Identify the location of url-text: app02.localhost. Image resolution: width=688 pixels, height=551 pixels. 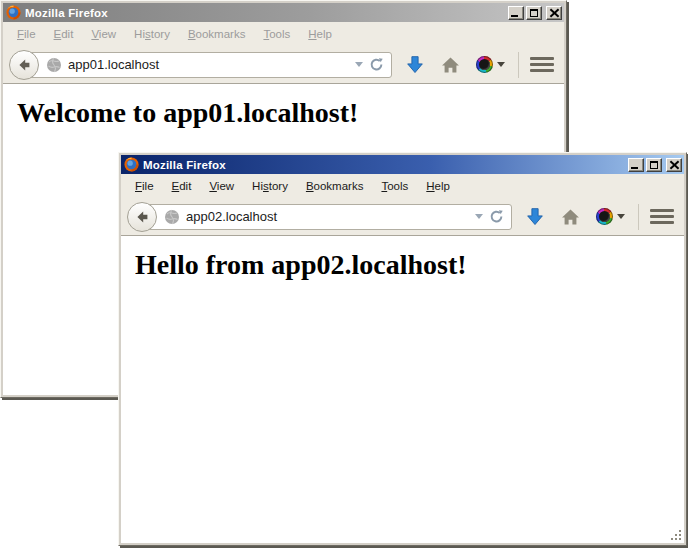
(328, 216).